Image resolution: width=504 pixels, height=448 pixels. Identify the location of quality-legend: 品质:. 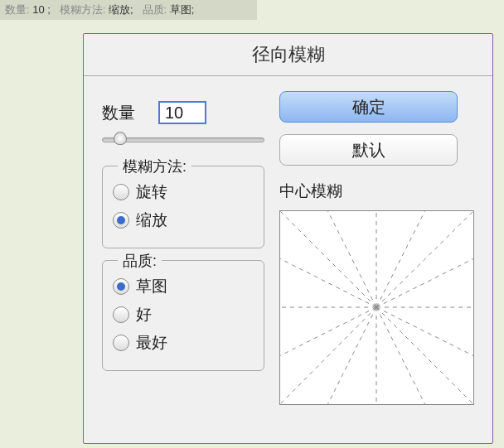
(139, 261).